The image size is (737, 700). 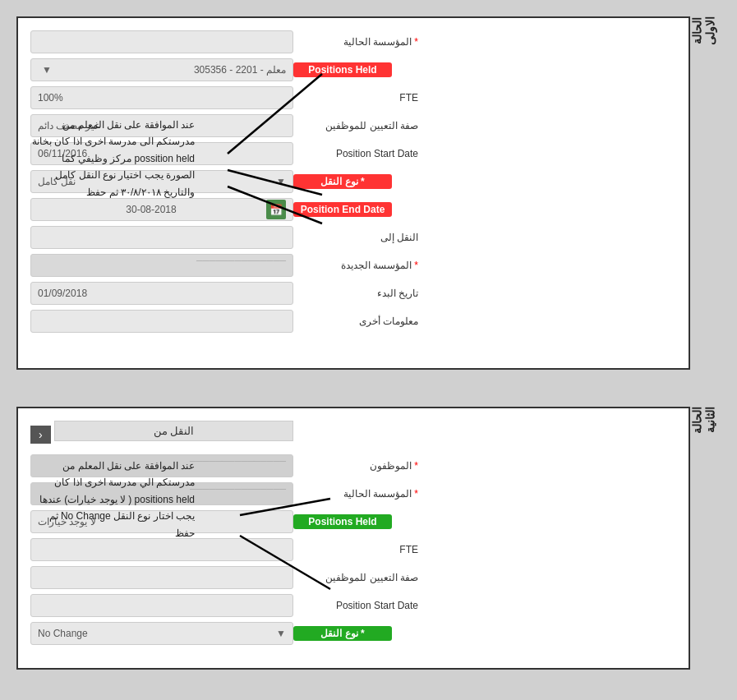 What do you see at coordinates (353, 42) in the screenshot?
I see `row-current-institution: المؤسسة الحالية` at bounding box center [353, 42].